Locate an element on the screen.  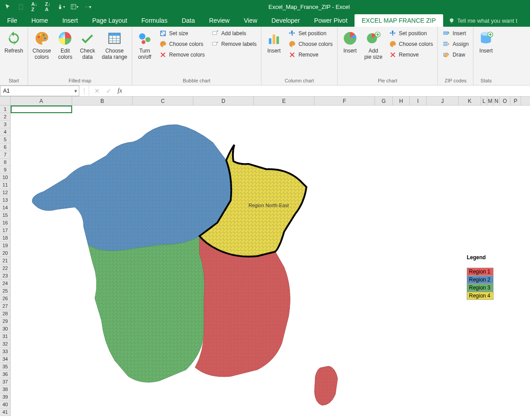
pie-set-position-button: Set position is located at coordinates (411, 33).